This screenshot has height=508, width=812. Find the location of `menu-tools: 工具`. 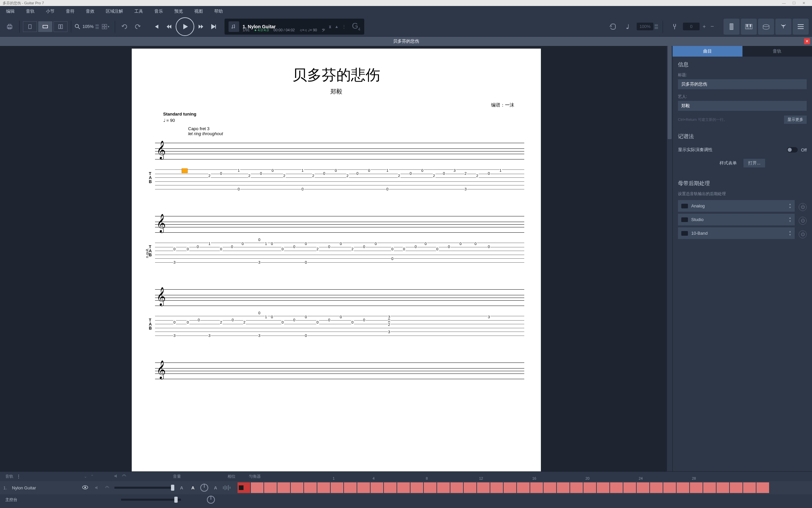

menu-tools: 工具 is located at coordinates (139, 11).